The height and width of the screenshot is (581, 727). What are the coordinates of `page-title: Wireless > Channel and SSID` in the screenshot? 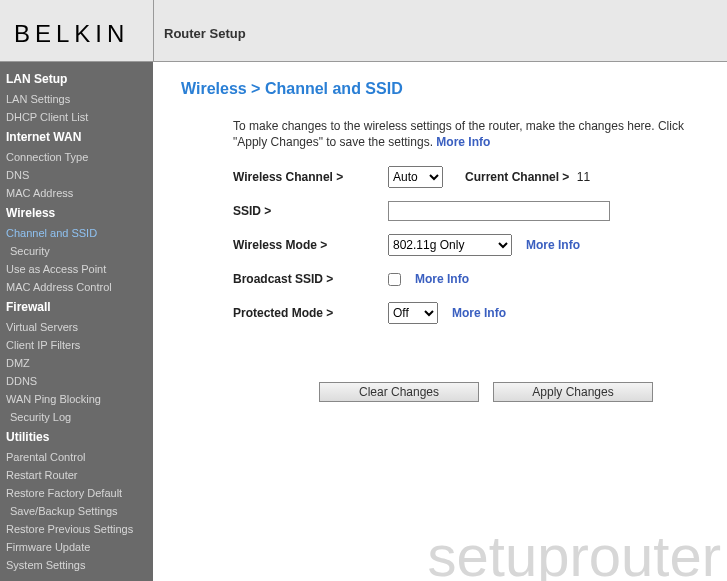 It's located at (447, 89).